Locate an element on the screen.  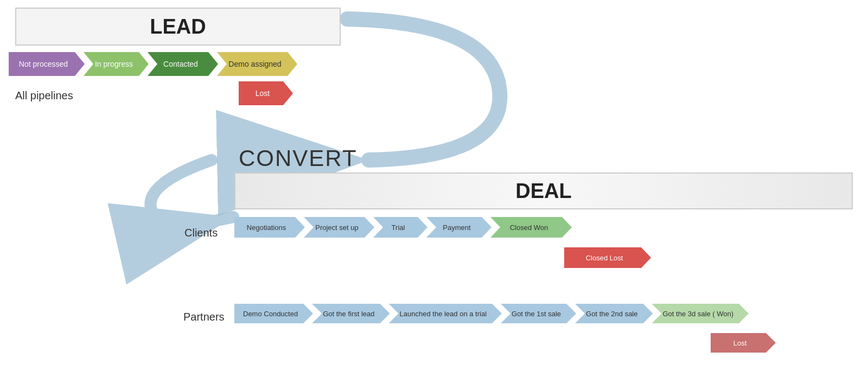
stage-project-set-up: Project set up is located at coordinates (339, 227).